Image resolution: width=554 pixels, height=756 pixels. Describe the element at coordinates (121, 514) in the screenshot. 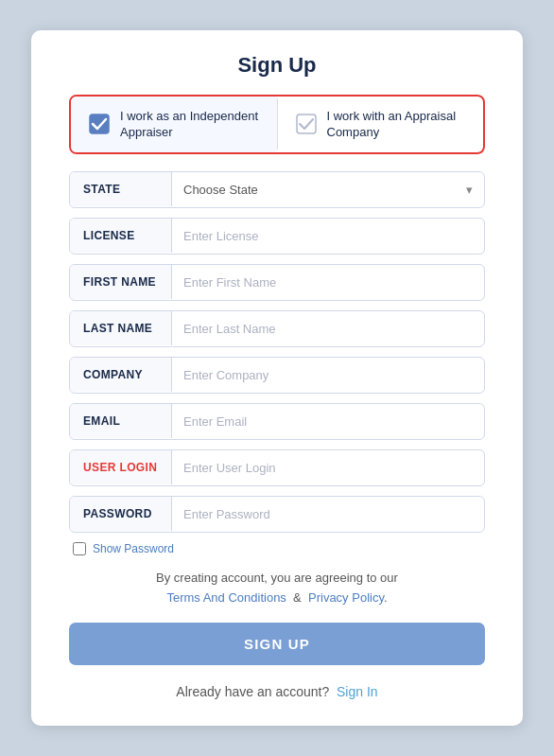

I see `label-password: PASSWORD` at that location.